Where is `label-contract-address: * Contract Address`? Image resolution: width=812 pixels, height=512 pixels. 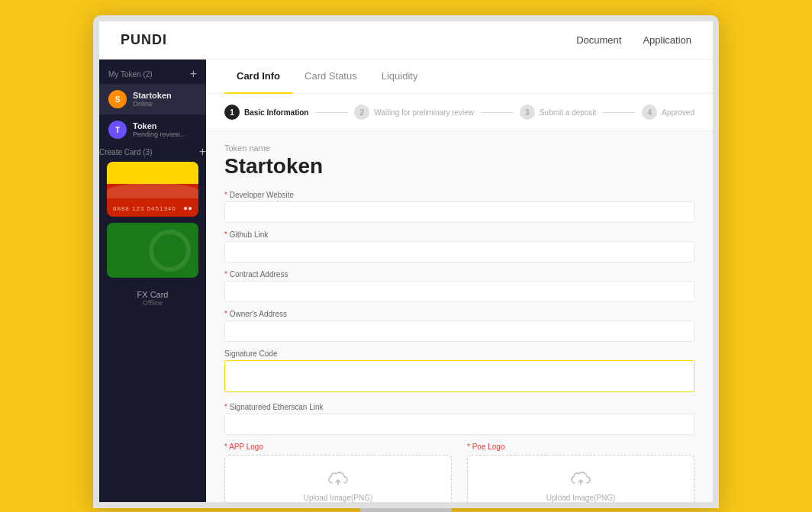
label-contract-address: * Contract Address is located at coordinates (459, 275).